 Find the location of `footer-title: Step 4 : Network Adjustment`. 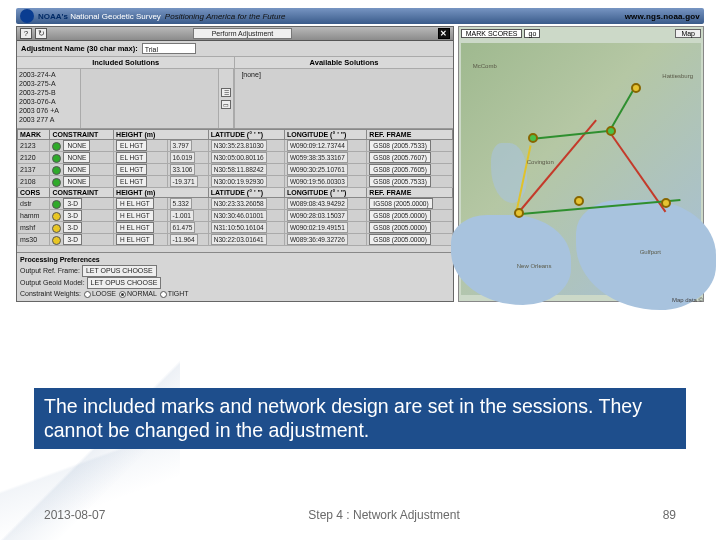

footer-title: Step 4 : Network Adjustment is located at coordinates (384, 515).